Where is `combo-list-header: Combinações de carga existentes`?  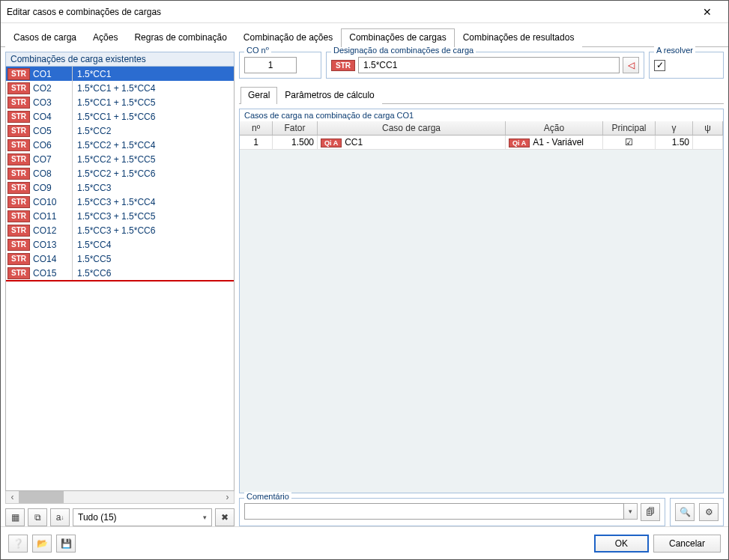 combo-list-header: Combinações de carga existentes is located at coordinates (120, 59).